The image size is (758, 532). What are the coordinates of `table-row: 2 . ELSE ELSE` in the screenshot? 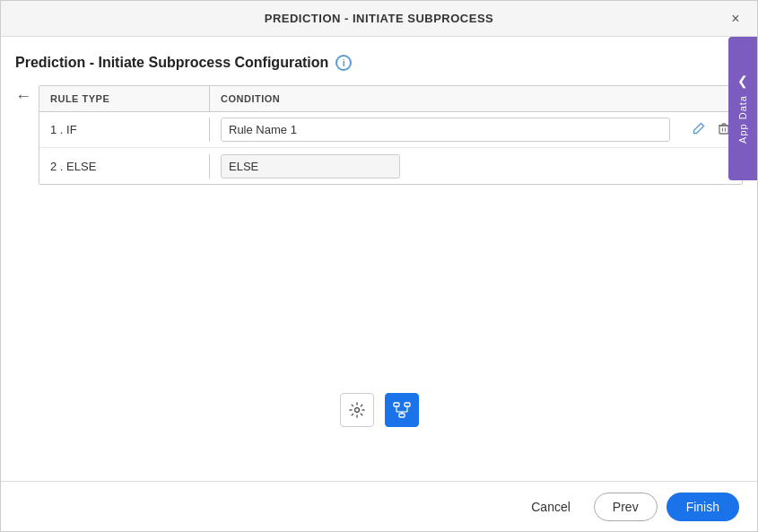 It's located at (391, 166).